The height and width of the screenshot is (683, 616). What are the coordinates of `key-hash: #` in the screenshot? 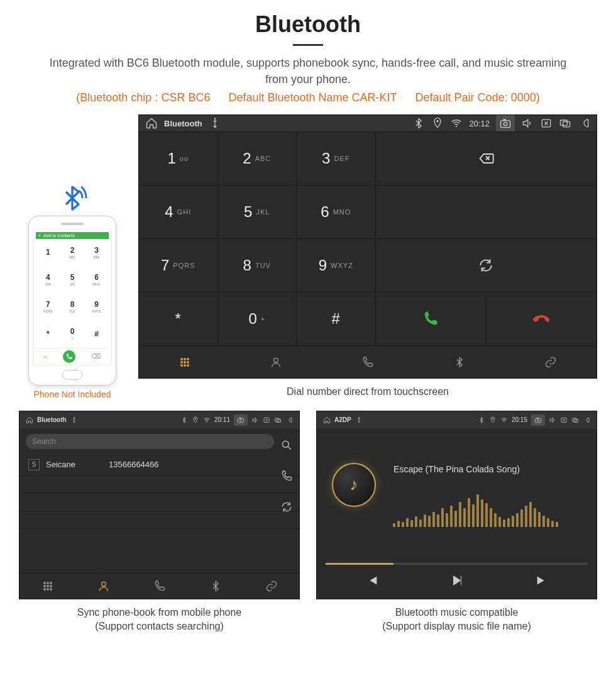 It's located at (336, 319).